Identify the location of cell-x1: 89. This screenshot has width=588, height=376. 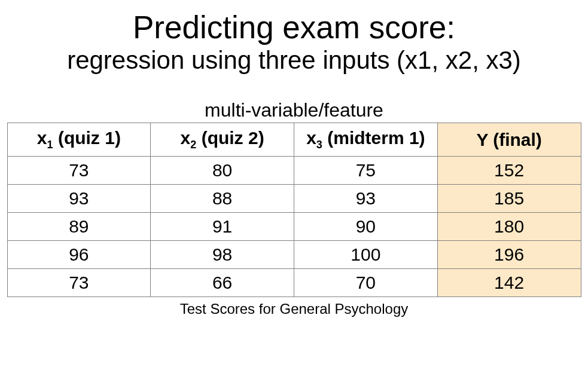
(79, 227).